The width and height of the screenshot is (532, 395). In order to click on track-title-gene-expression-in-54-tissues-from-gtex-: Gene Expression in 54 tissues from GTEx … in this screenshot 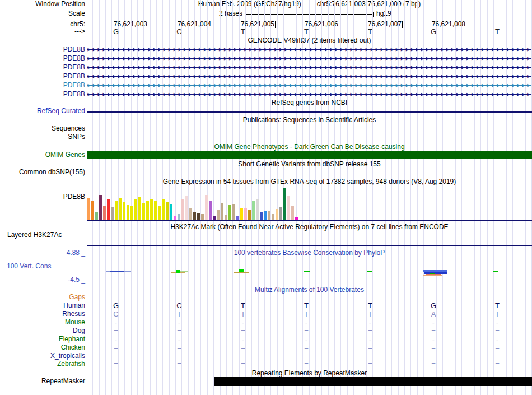, I will do `click(309, 182)`.